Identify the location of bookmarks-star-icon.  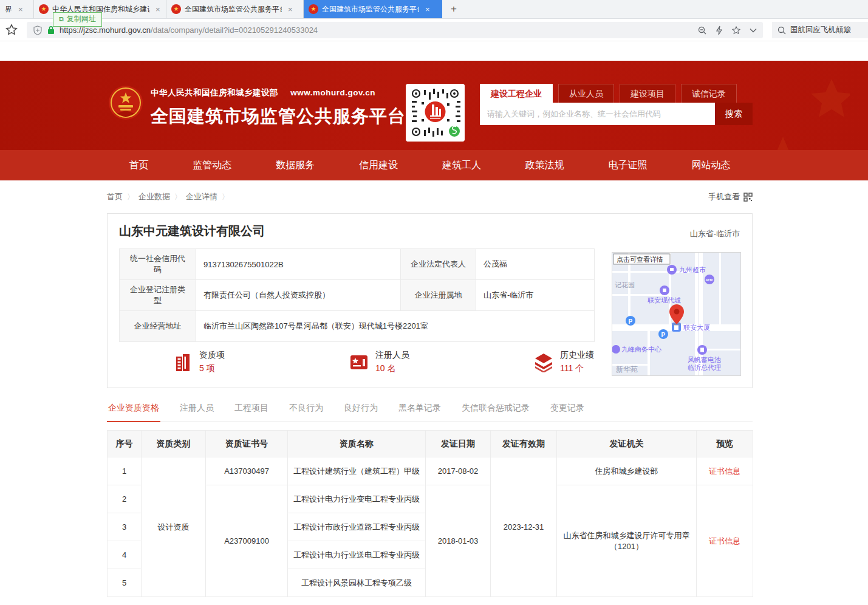
(12, 30).